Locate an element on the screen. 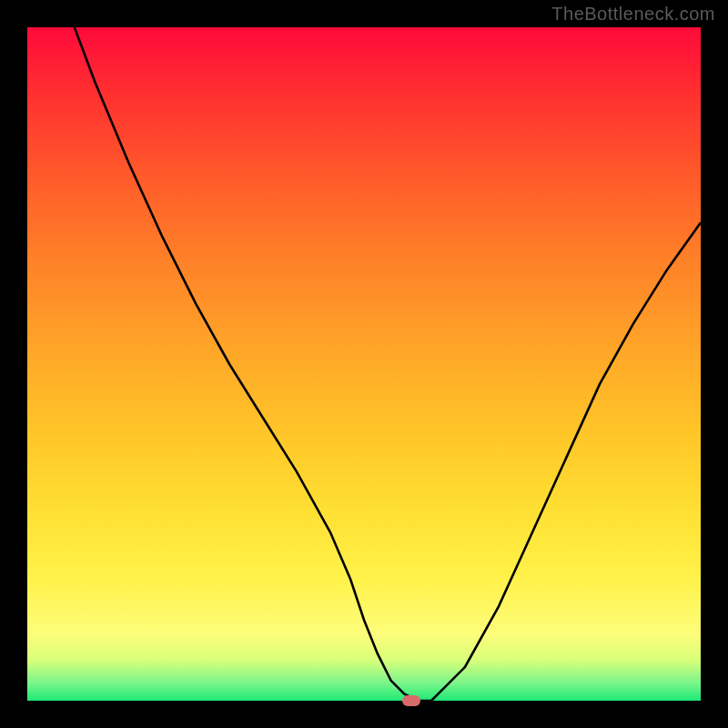  watermark-text: TheBottleneck.com is located at coordinates (633, 15).